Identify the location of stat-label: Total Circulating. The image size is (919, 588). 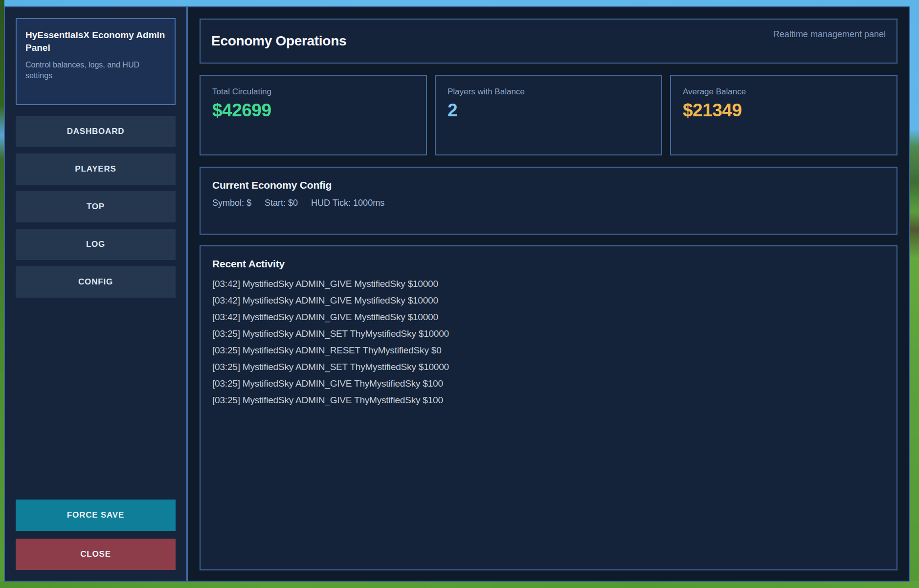
(313, 92).